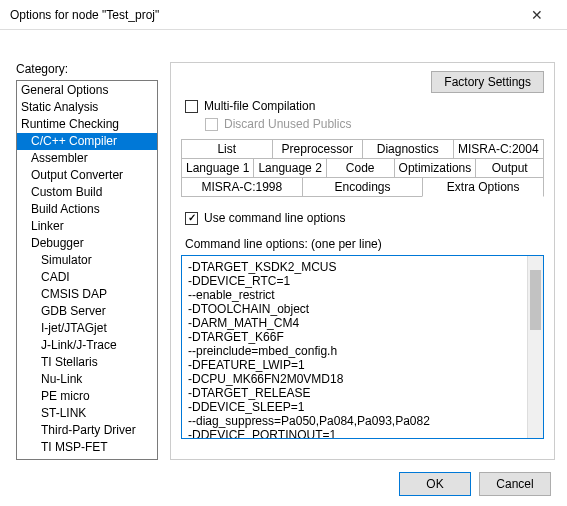 Image resolution: width=567 pixels, height=506 pixels. Describe the element at coordinates (87, 430) in the screenshot. I see `category-item: Third-Party Driver` at that location.